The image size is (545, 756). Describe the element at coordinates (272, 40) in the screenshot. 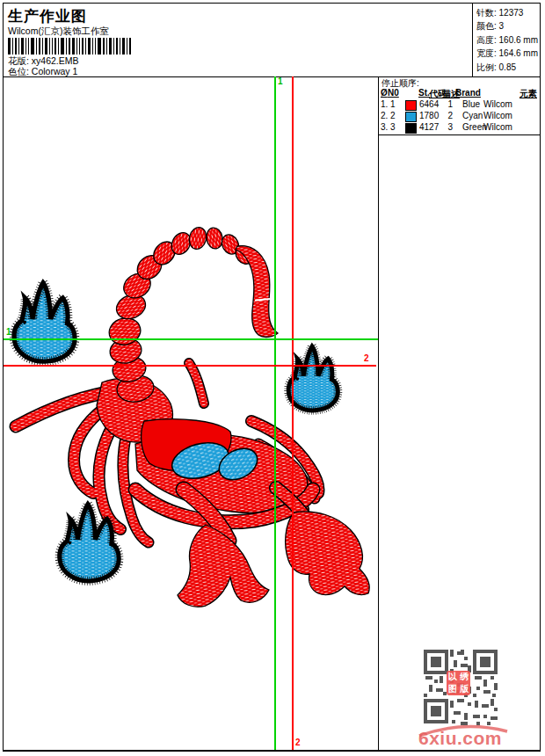

I see `header: 生产作业图 Wilcom(汇京)装饰工作室` at that location.